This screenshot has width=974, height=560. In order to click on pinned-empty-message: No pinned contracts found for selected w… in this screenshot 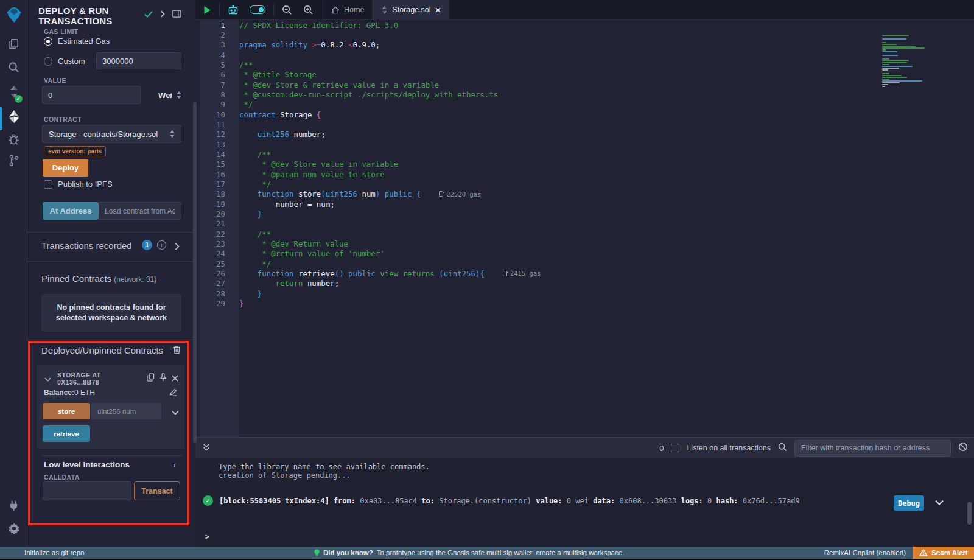, I will do `click(111, 313)`.